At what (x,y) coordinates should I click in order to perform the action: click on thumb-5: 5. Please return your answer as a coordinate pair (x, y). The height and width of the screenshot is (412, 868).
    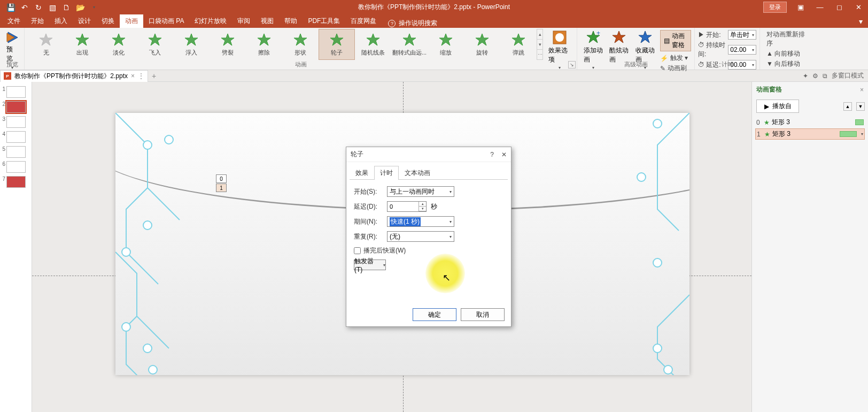
    Looking at the image, I should click on (16, 152).